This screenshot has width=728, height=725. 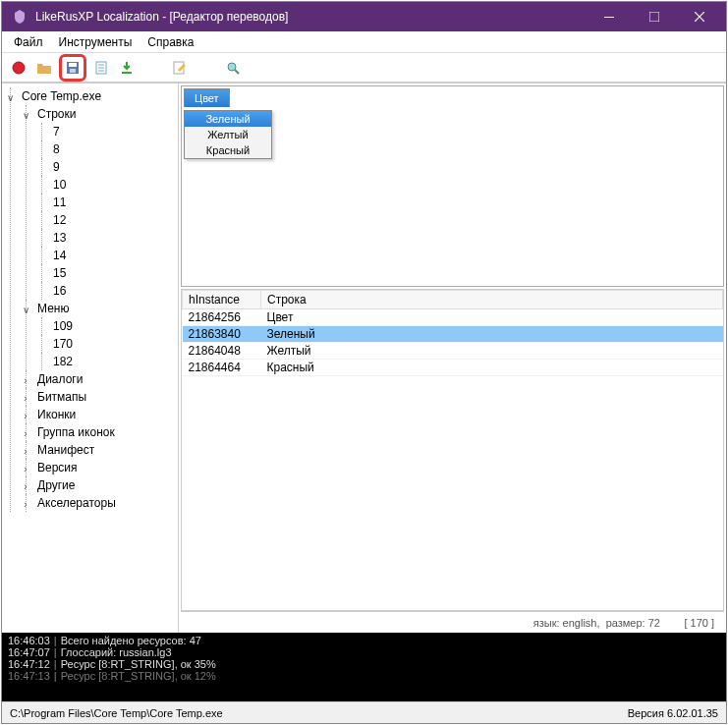 What do you see at coordinates (98, 432) in the screenshot?
I see `tree-icon-group: ›Группа иконок` at bounding box center [98, 432].